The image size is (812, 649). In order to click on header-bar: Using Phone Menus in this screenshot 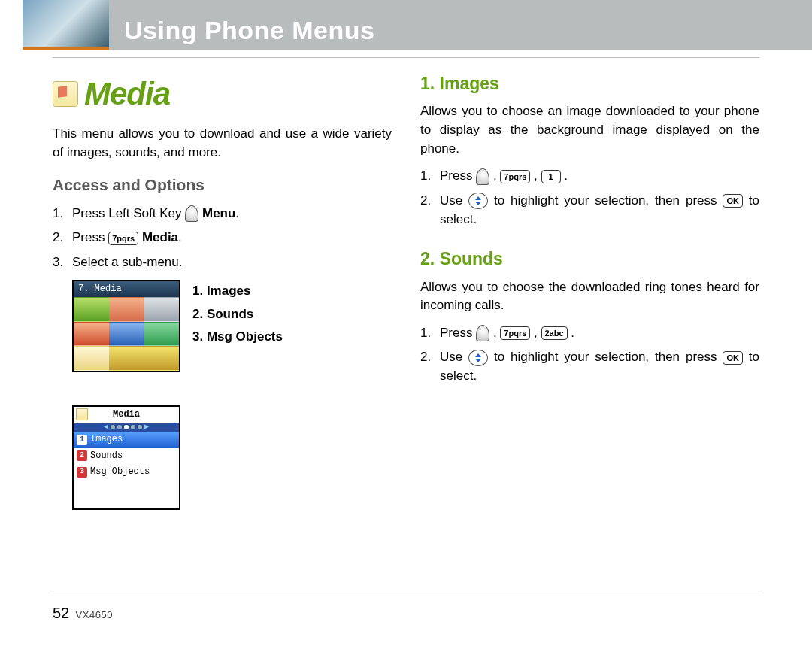, I will do `click(460, 25)`.